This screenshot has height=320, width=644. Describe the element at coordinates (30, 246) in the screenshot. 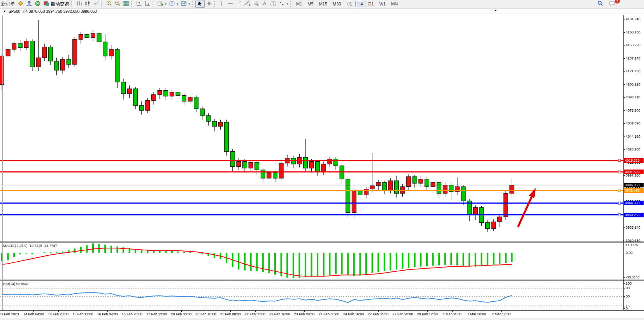

I see `macd-info-label: MACD(12,26,9) -10.7425 -13.7787` at that location.